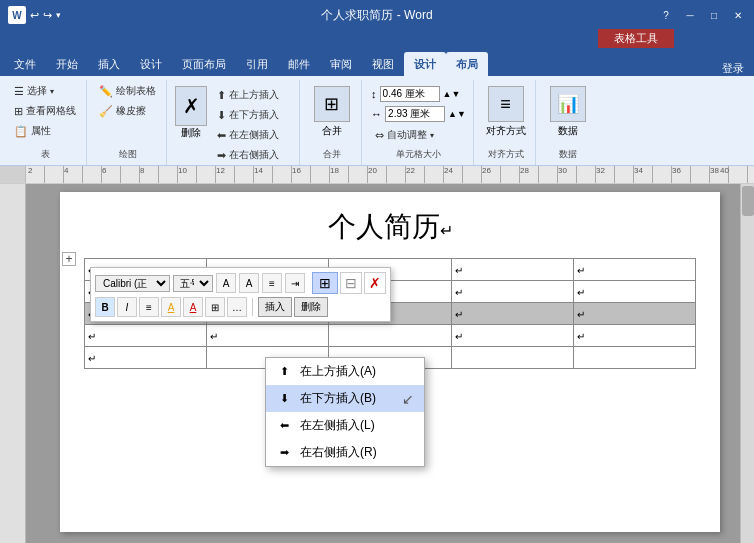 Image resolution: width=754 pixels, height=543 pixels. What do you see at coordinates (105, 307) in the screenshot?
I see `bold-button: B` at bounding box center [105, 307].